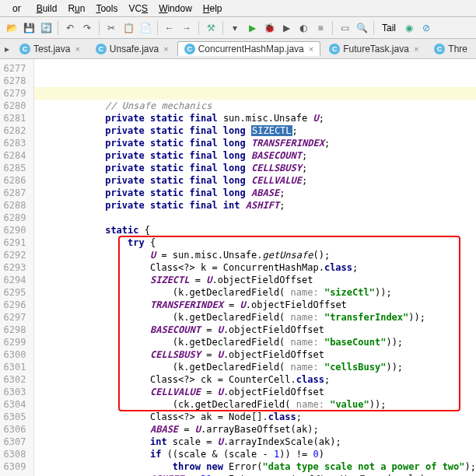 Image resolution: width=476 pixels, height=476 pixels. What do you see at coordinates (213, 9) in the screenshot?
I see `menu-item: Help` at bounding box center [213, 9].